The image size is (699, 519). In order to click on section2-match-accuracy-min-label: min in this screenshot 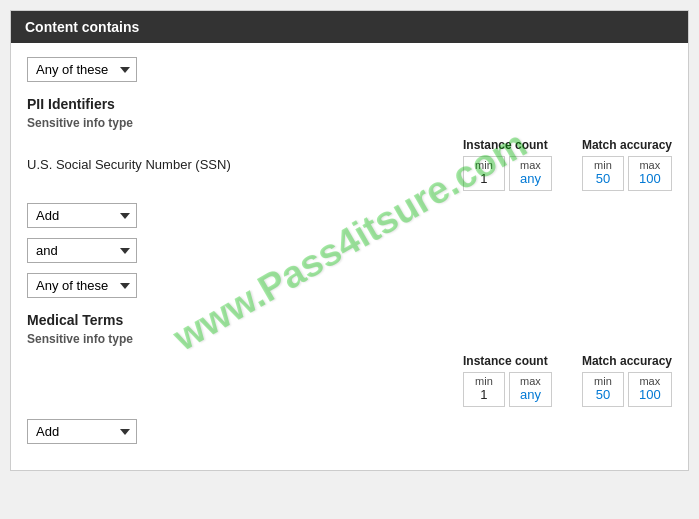, I will do `click(603, 381)`.